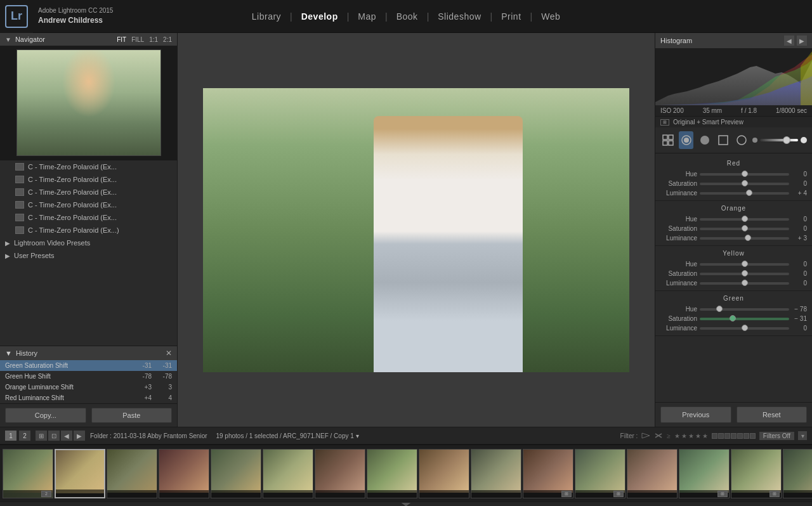 The height and width of the screenshot is (506, 812). What do you see at coordinates (733, 122) in the screenshot?
I see `smart-preview-bar: ⊞ Original + Smart Preview` at bounding box center [733, 122].